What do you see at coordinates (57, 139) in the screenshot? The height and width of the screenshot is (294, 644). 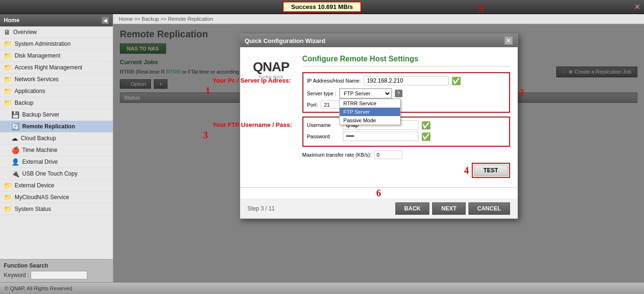 I see `sidebar-item-cloud-backup: ☁ Cloud Backup` at bounding box center [57, 139].